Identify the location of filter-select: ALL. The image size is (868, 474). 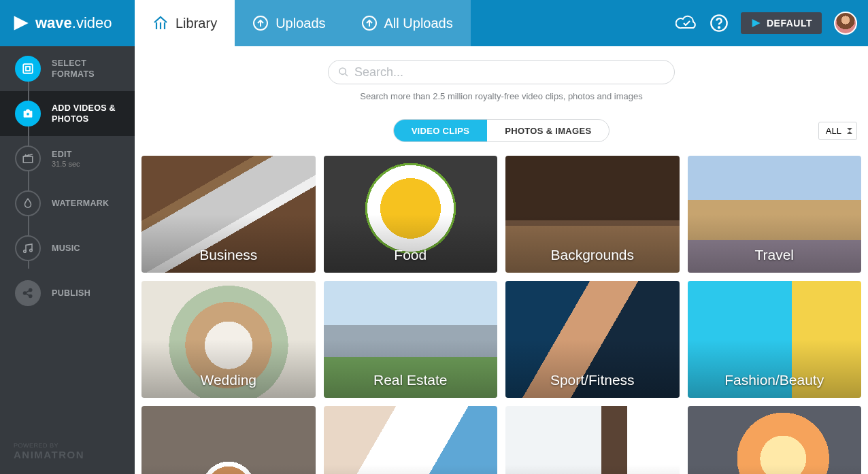
(838, 131).